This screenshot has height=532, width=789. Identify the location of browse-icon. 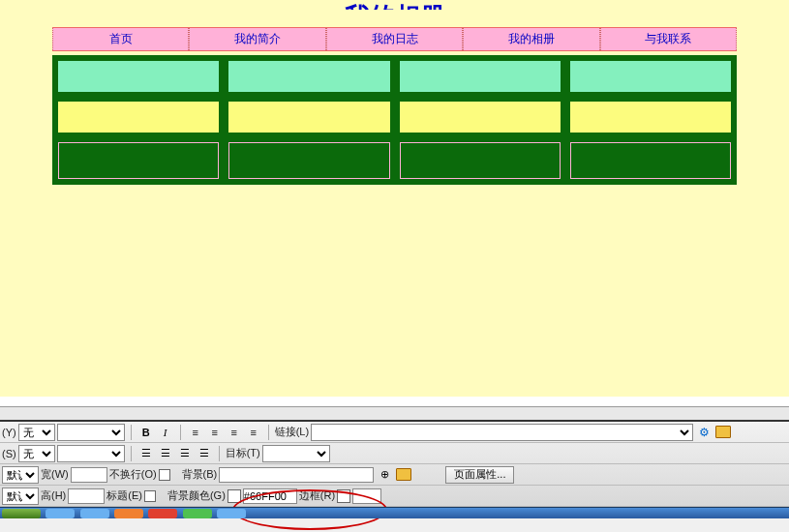
(723, 432).